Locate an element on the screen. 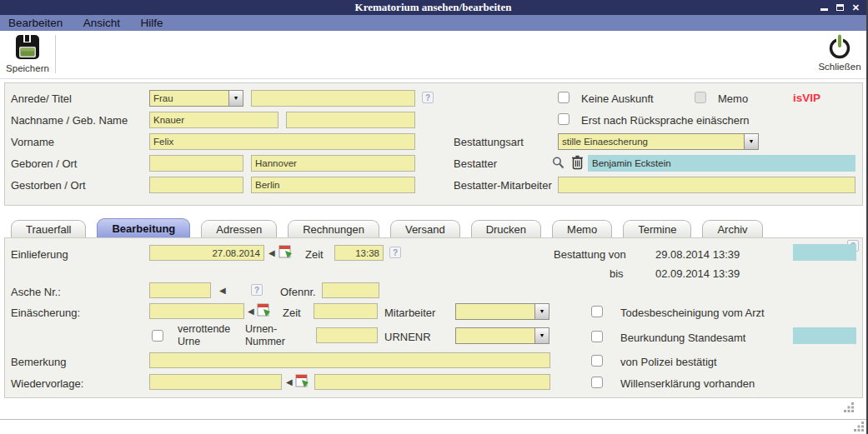 The image size is (868, 434). status-bar-divider is located at coordinates (434, 420).